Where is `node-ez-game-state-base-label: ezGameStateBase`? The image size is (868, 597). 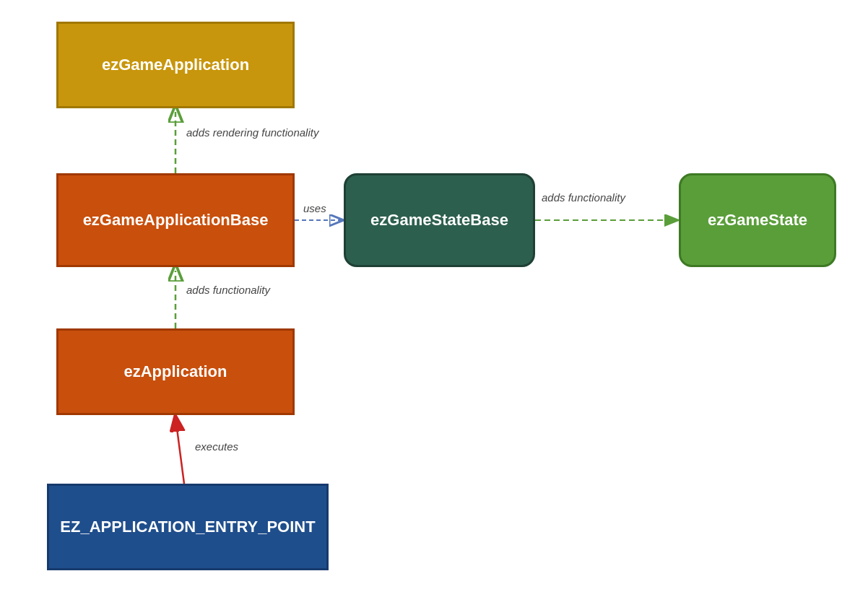
node-ez-game-state-base-label: ezGameStateBase is located at coordinates (439, 220).